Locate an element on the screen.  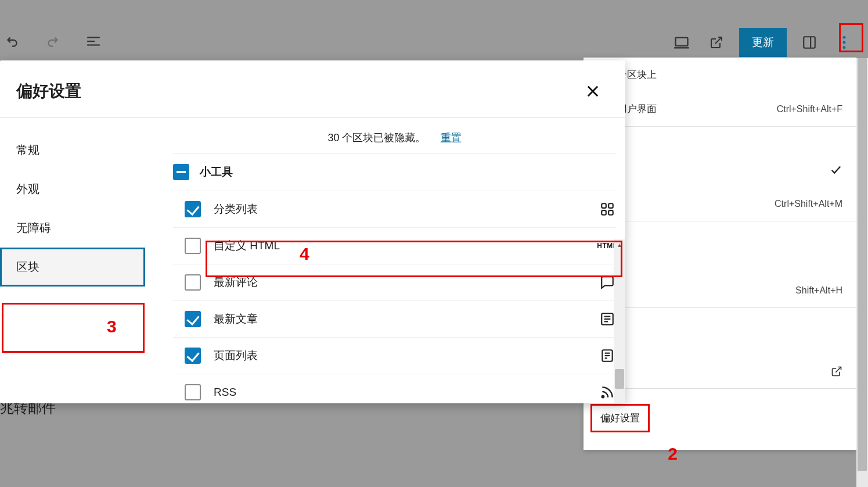
check-icon is located at coordinates (836, 170).